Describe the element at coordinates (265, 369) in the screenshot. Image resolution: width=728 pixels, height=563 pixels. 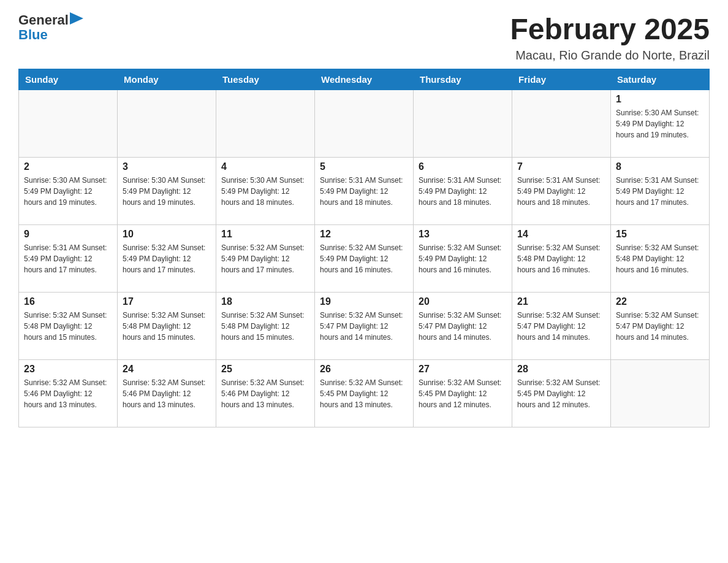
I see `day-number: 25` at that location.